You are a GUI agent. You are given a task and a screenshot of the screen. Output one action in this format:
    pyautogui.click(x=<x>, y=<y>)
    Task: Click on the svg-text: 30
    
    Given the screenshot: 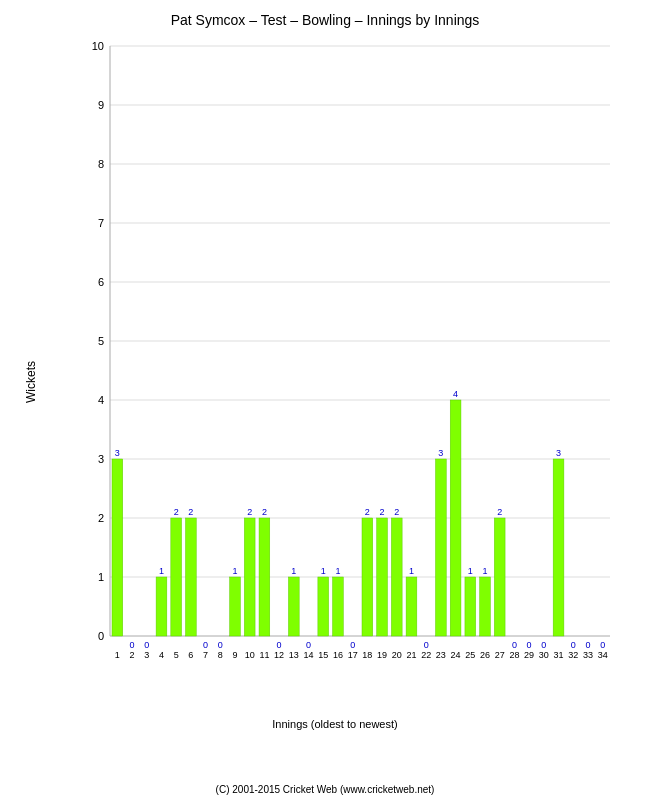 What is the action you would take?
    pyautogui.click(x=544, y=655)
    